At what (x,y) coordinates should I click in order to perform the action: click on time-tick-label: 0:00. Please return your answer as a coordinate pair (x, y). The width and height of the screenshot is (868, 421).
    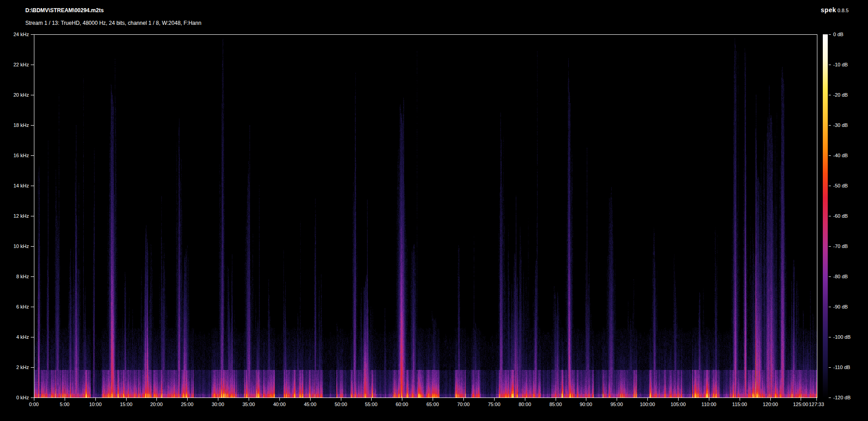
    Looking at the image, I should click on (34, 405).